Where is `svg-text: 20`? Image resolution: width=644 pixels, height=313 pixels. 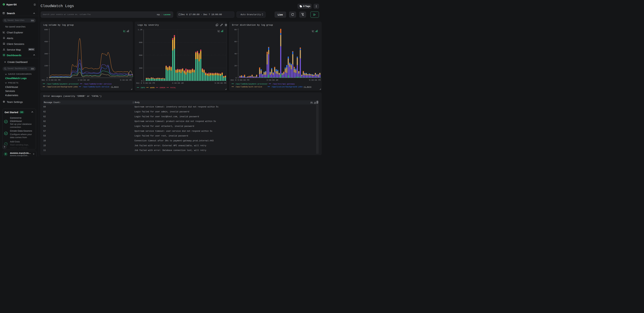
svg-text: 20 is located at coordinates (236, 66).